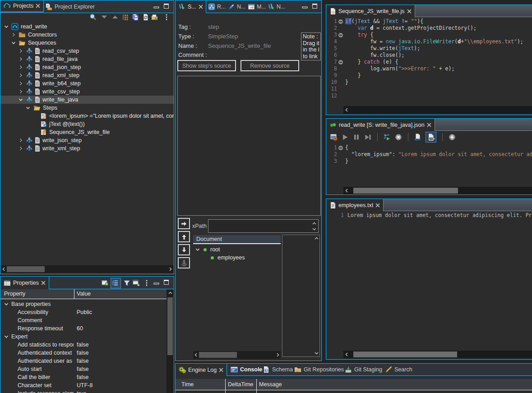 The height and width of the screenshot is (393, 532). What do you see at coordinates (257, 6) in the screenshot?
I see `tab-mobile: M...` at bounding box center [257, 6].